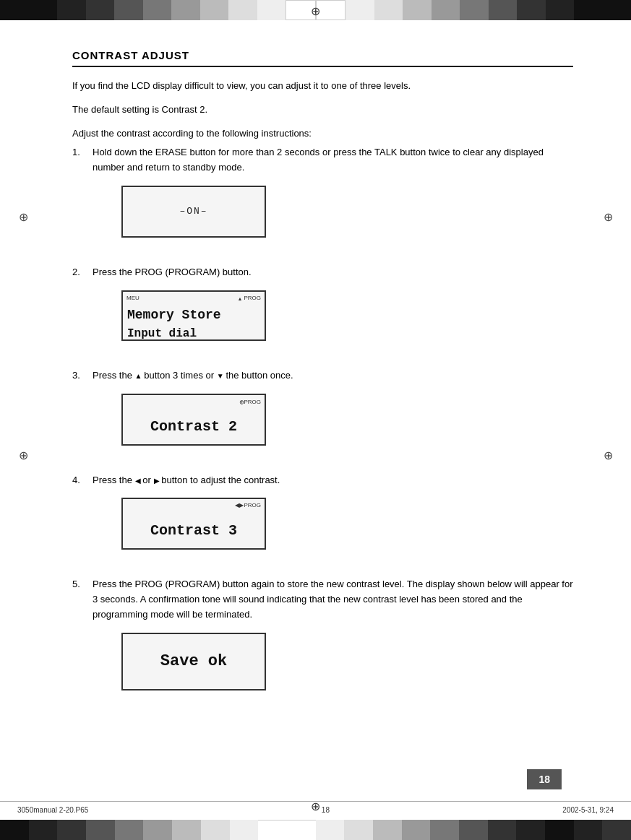 This screenshot has width=631, height=840. What do you see at coordinates (252, 403) in the screenshot?
I see `lcd-contrast2-prog: PROG` at bounding box center [252, 403].